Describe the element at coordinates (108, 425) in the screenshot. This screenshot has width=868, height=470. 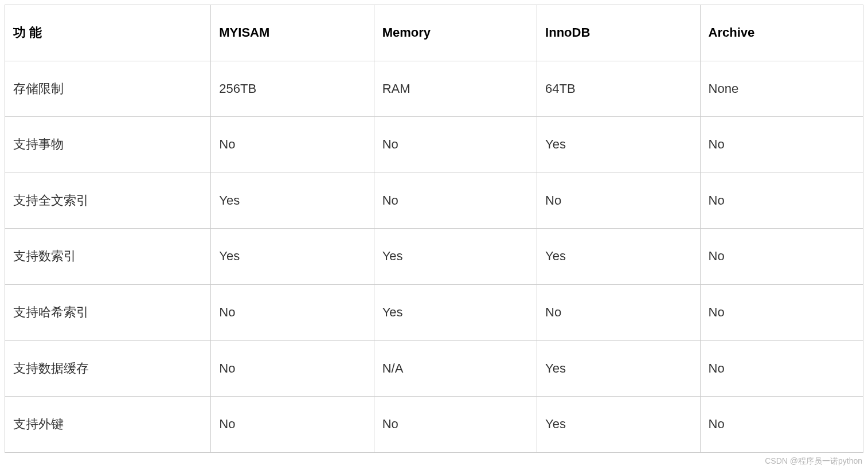
I see `cell-feature: 支持外键` at that location.